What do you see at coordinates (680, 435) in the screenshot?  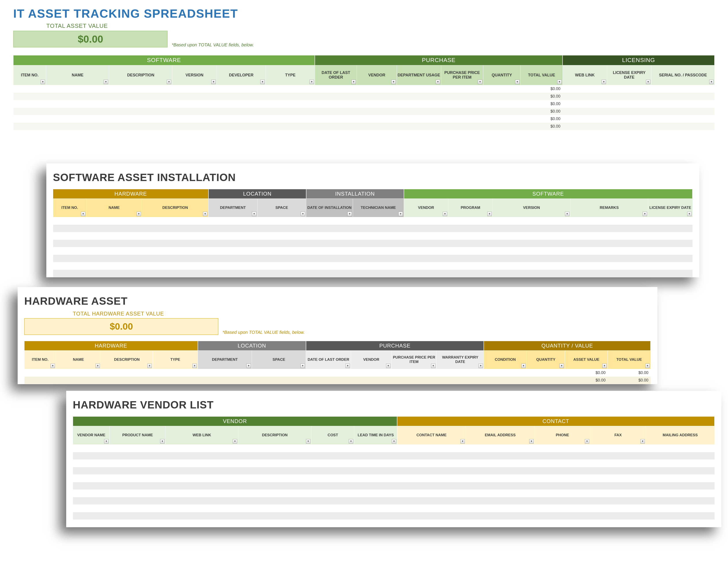 I see `col-mailing-address: MAILING ADDRESS` at bounding box center [680, 435].